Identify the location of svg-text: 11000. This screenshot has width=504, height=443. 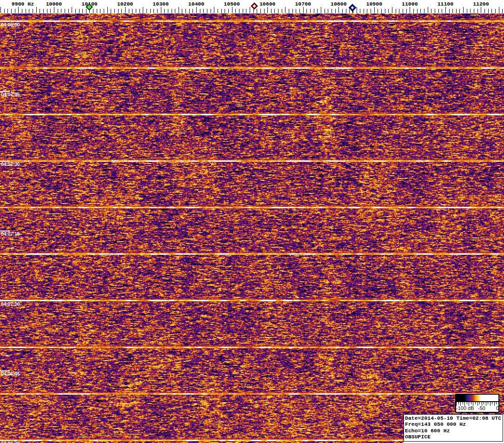
(410, 4).